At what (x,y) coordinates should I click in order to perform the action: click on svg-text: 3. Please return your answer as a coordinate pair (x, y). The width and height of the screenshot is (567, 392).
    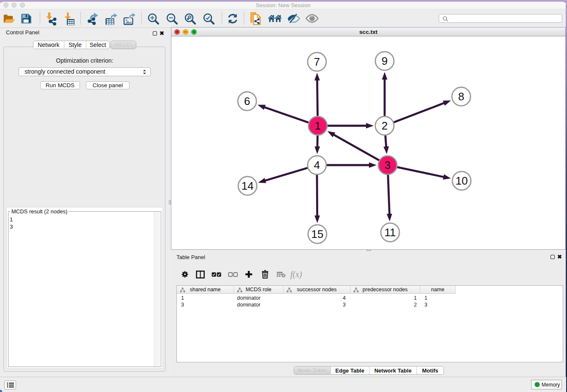
    Looking at the image, I should click on (388, 165).